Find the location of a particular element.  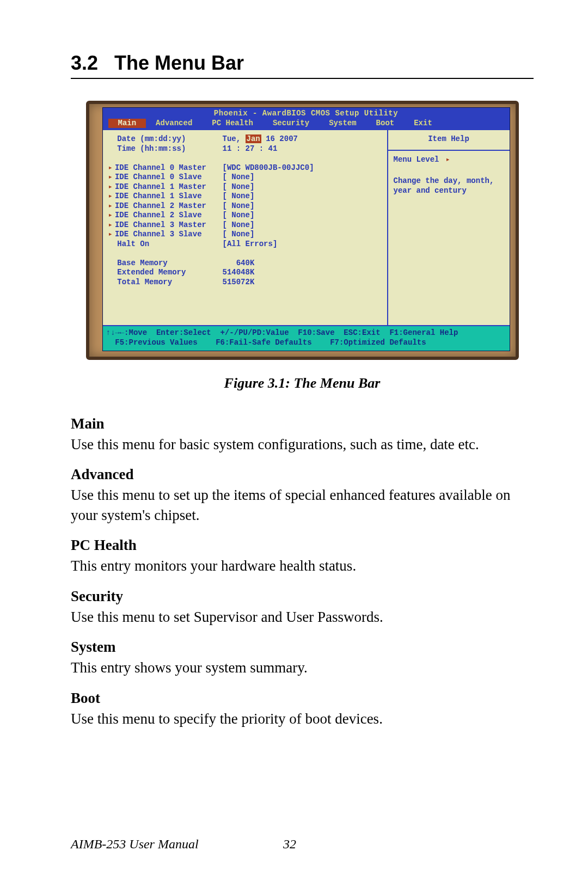

help-divider is located at coordinates (449, 150).